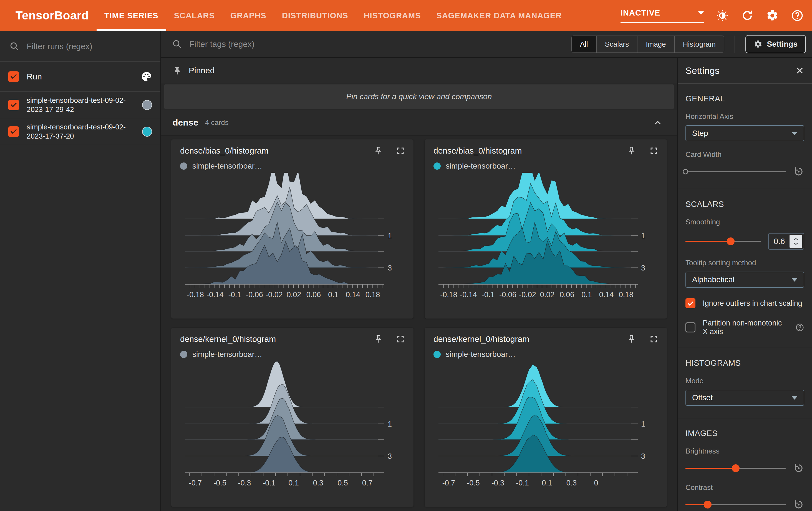  What do you see at coordinates (292, 426) in the screenshot?
I see `histogram-chart: -0.7-0.5-0.3-0.10.10.30.50.713` at bounding box center [292, 426].